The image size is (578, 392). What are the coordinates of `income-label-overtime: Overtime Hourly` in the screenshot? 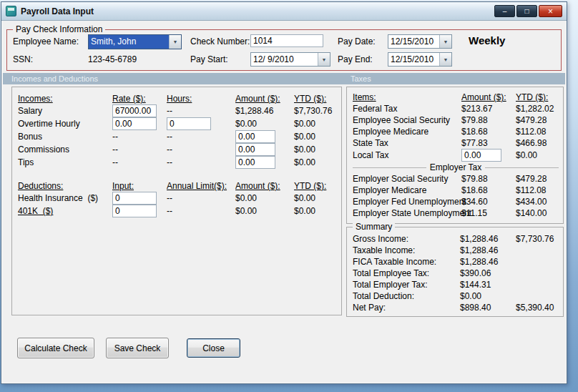 It's located at (65, 124).